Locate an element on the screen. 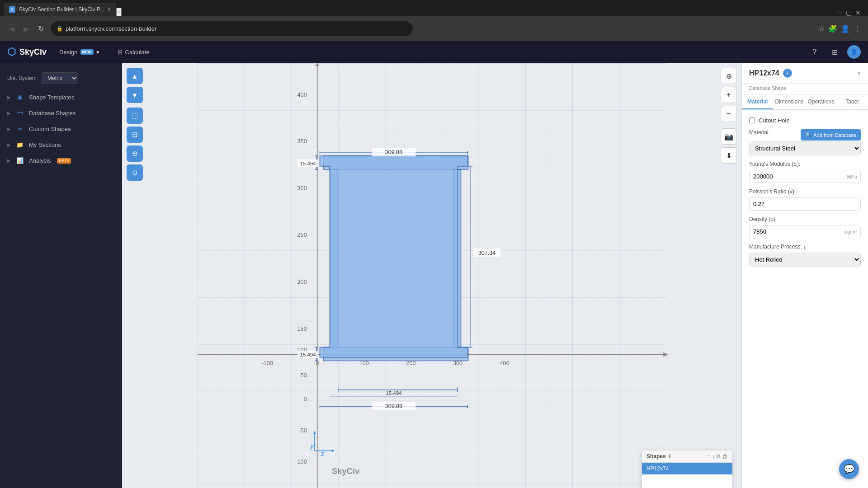 Image resolution: width=868 pixels, height=488 pixels. address-input: 🔒 platform.skyciv.com/section-builder is located at coordinates (232, 28).